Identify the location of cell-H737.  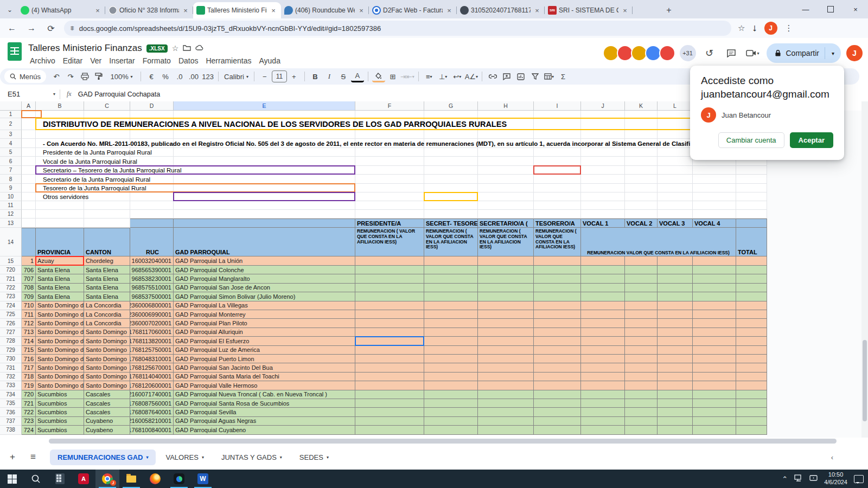
(506, 421).